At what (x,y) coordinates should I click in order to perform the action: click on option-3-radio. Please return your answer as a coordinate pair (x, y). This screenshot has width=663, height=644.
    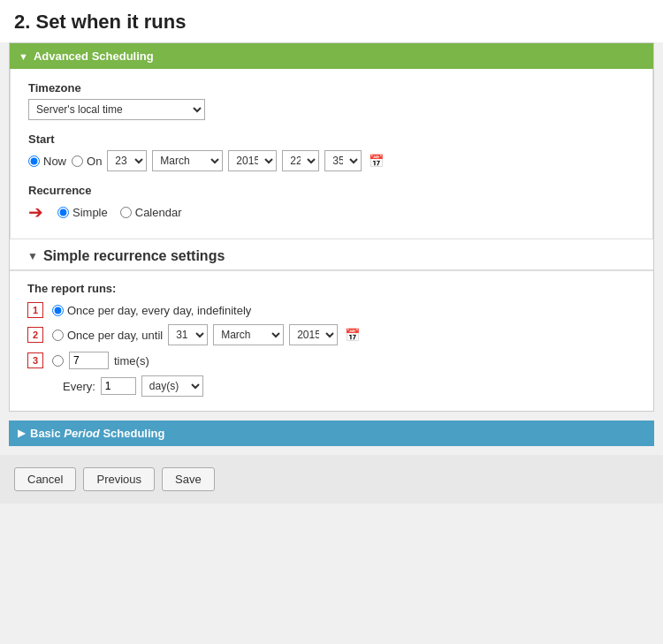
    Looking at the image, I should click on (58, 360).